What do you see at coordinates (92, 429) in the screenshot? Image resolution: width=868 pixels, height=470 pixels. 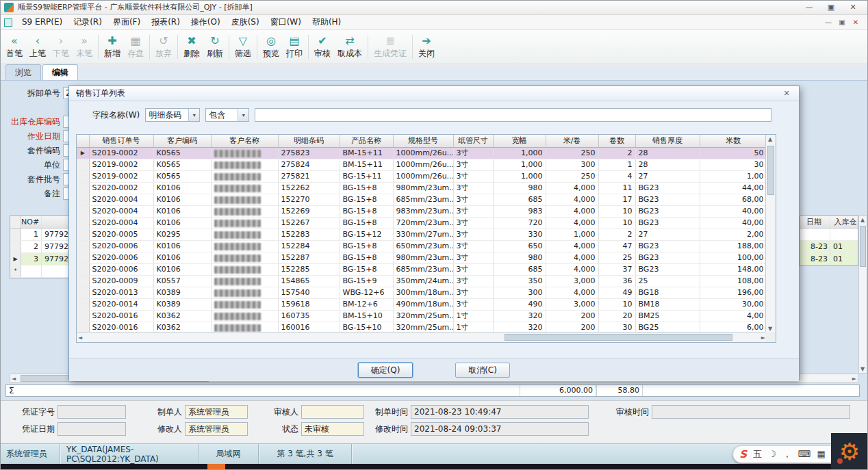 I see `voucher-date-input` at bounding box center [92, 429].